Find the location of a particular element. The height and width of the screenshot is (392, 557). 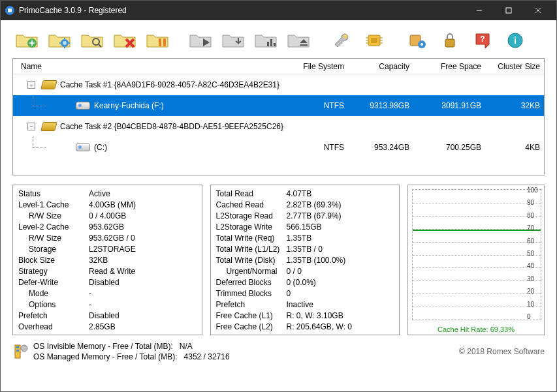

minimize-button is located at coordinates (479, 10).